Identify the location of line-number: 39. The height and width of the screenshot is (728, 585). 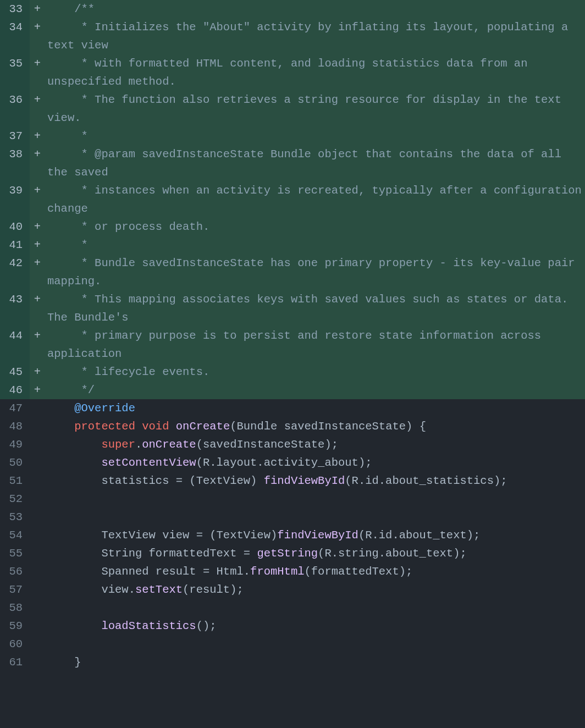
(15, 200).